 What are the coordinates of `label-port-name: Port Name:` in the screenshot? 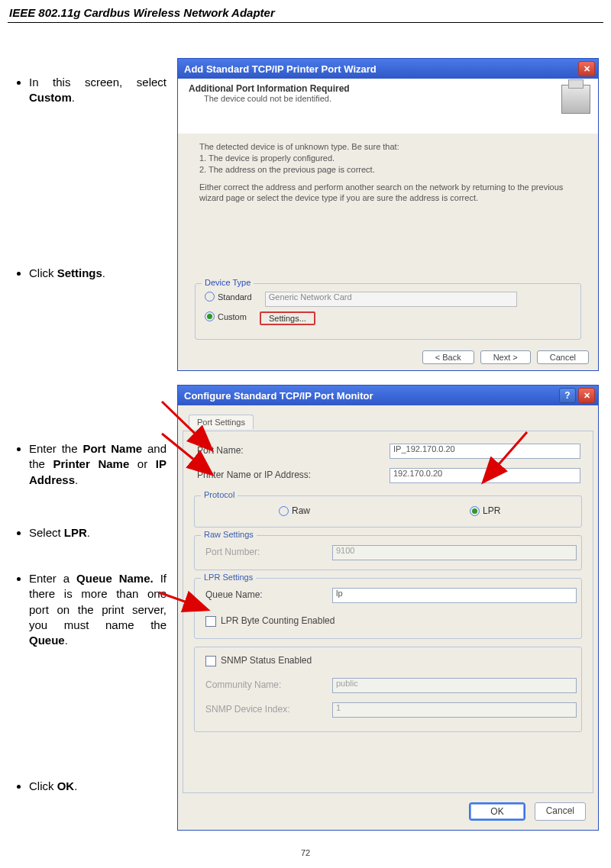 It's located at (220, 450).